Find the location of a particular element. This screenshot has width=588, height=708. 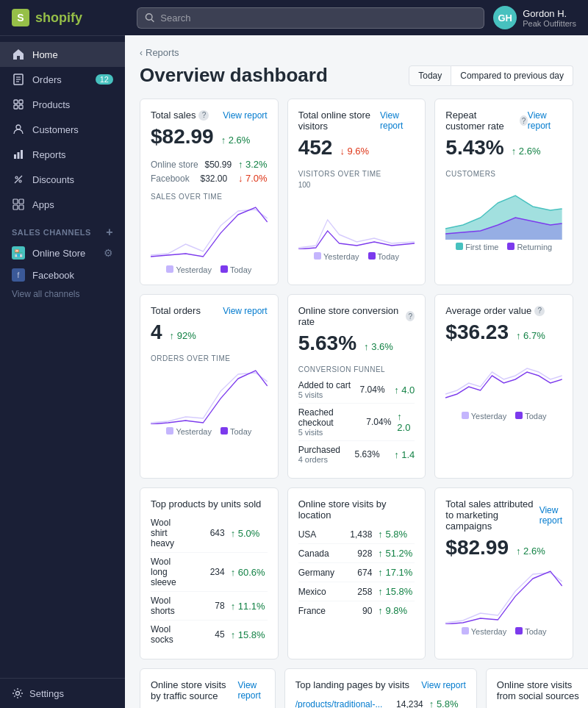

repeat-customer-view-report: View report is located at coordinates (545, 121).